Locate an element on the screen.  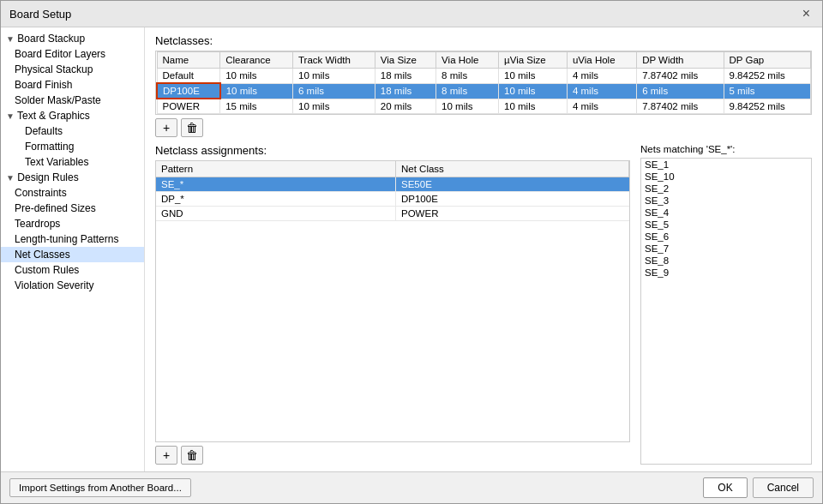
net-item: SE_4 is located at coordinates (726, 213).